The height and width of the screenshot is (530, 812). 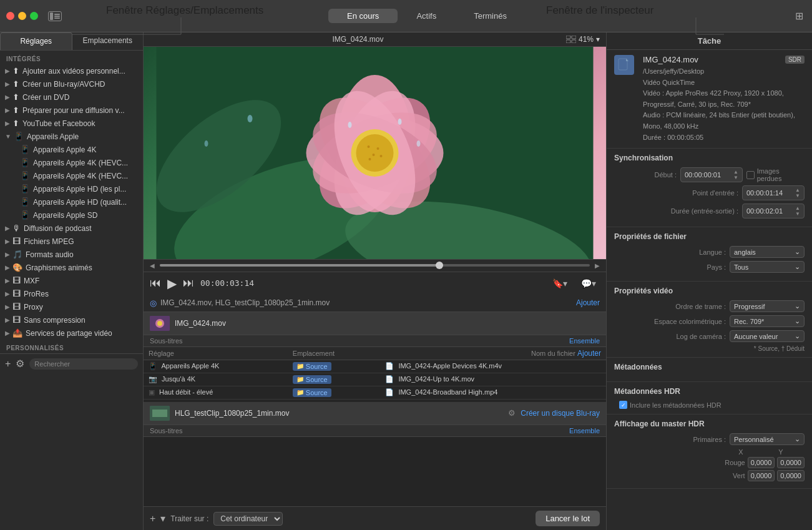 I want to click on sidebar-item-apple4k-hevc2: 📱 Appareils Apple 4K (HEVC..., so click(x=71, y=176).